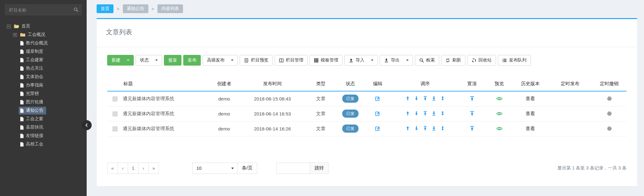  I want to click on breadcrumb-content-list: 内容列表, so click(170, 9).